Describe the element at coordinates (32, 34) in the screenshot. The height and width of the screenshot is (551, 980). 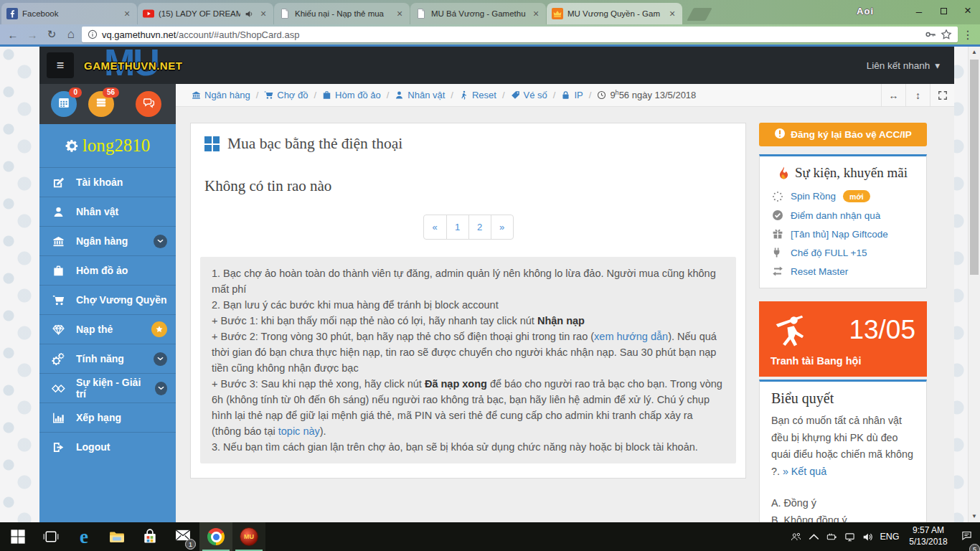
I see `forward-icon: →` at that location.